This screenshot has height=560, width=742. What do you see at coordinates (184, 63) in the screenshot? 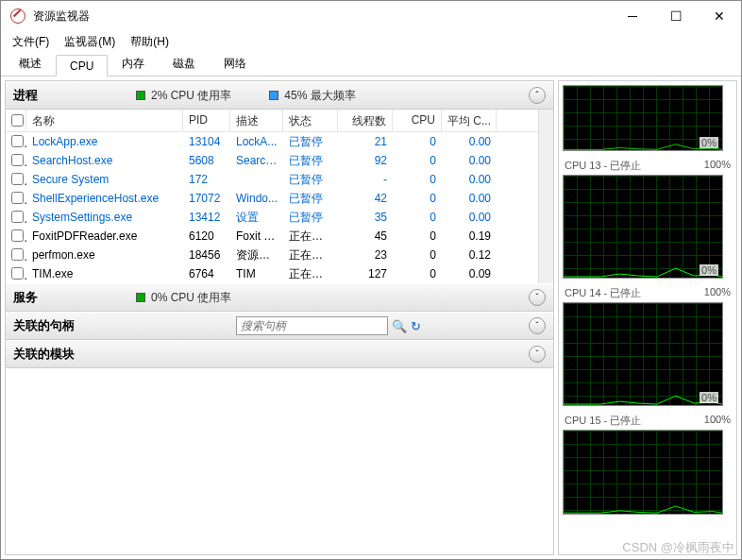
I see `tab-disk: 磁盘` at bounding box center [184, 63].